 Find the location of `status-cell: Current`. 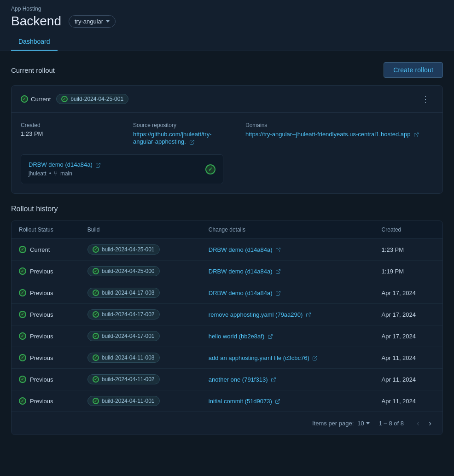

status-cell: Current is located at coordinates (46, 250).